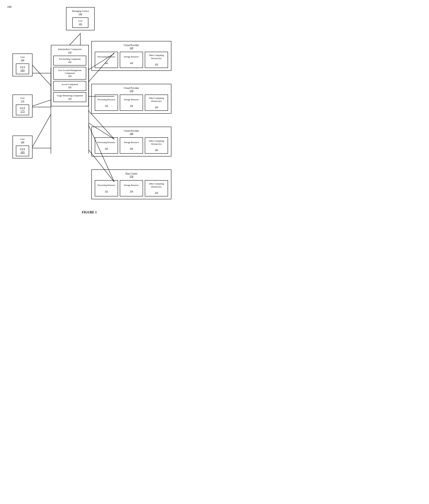 The height and width of the screenshot is (504, 429). Describe the element at coordinates (107, 145) in the screenshot. I see `processing-resource-142: Processing Resource 142` at that location.